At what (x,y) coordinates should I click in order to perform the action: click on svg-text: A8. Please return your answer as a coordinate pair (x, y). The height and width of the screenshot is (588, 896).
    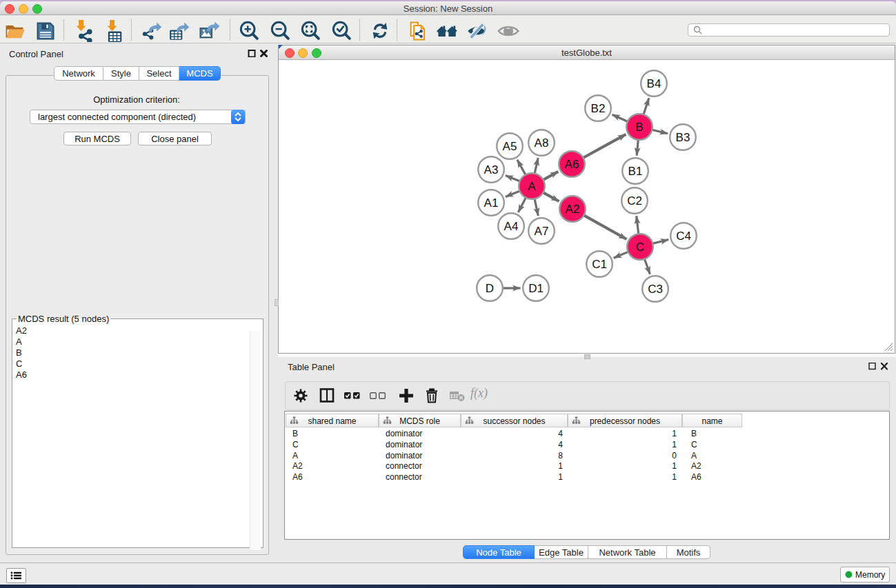
    Looking at the image, I should click on (542, 143).